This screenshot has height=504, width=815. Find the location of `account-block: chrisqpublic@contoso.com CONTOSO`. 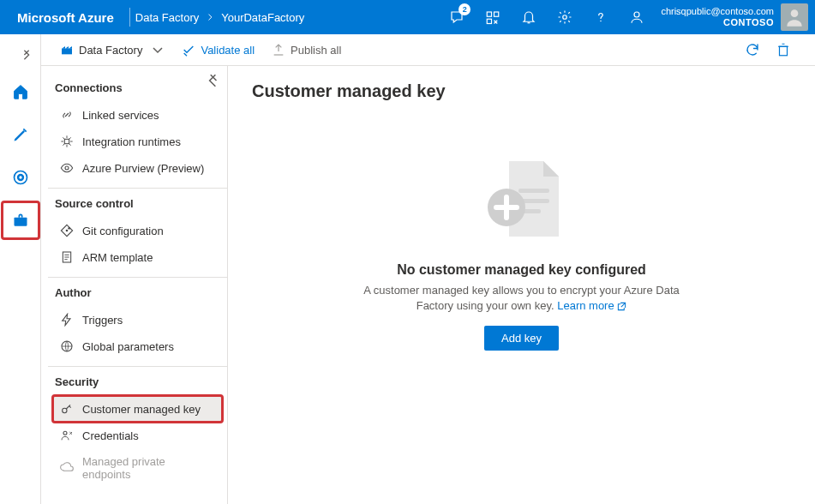

account-block: chrisqpublic@contoso.com CONTOSO is located at coordinates (717, 17).